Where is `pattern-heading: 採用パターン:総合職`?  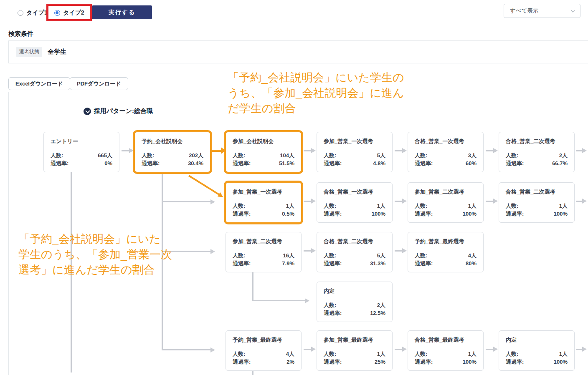 pattern-heading: 採用パターン:総合職 is located at coordinates (118, 111).